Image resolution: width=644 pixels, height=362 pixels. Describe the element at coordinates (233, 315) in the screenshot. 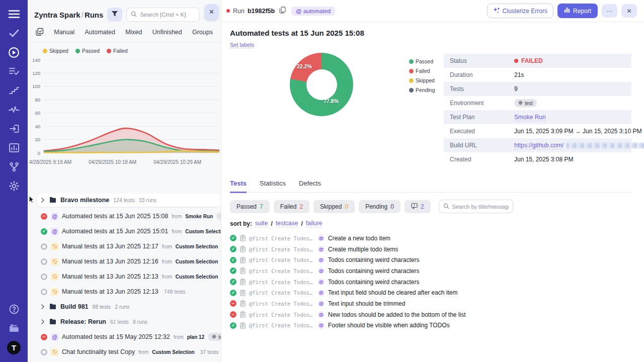

I see `failed-status-icon` at that location.